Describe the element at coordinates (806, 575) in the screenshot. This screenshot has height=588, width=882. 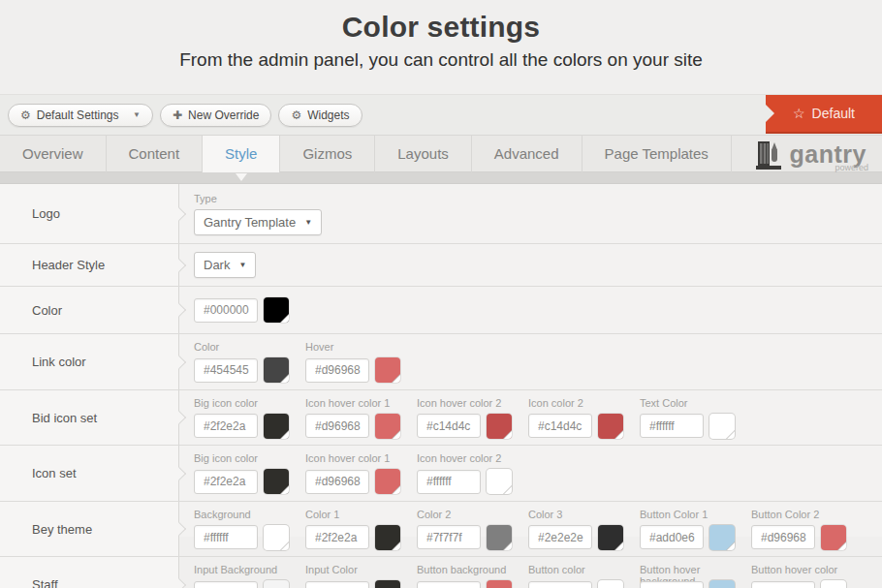
I see `field-group: Button hover color` at that location.